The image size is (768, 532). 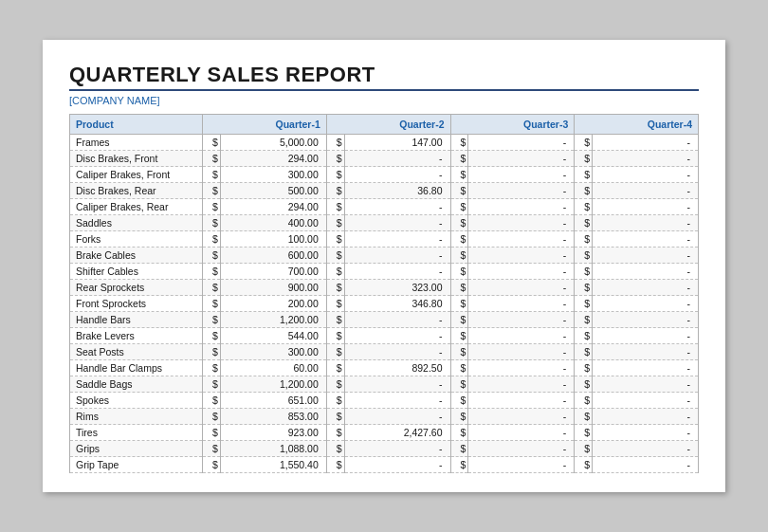 I want to click on cell-product: Handle Bar Clamps, so click(x=137, y=368).